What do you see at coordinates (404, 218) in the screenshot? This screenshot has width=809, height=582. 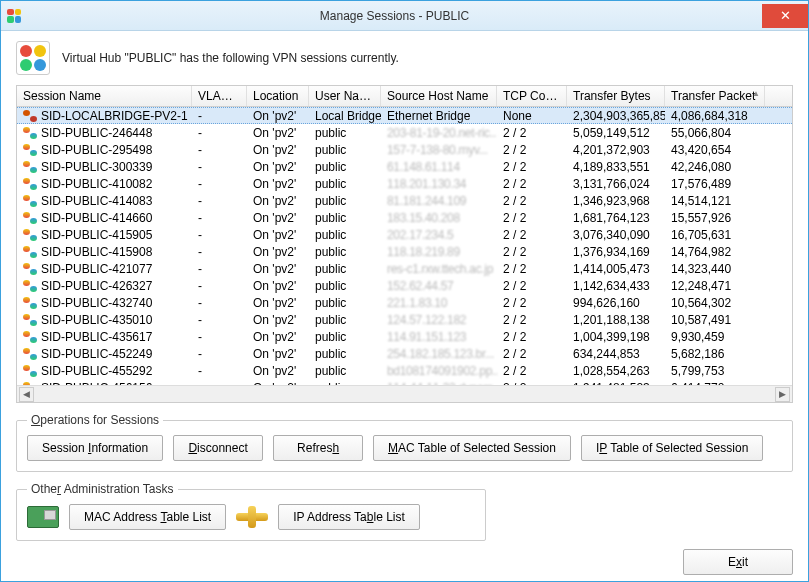 I see `table-row: SID-PUBLIC-414660-On 'pv2'public183.15.4…` at bounding box center [404, 218].